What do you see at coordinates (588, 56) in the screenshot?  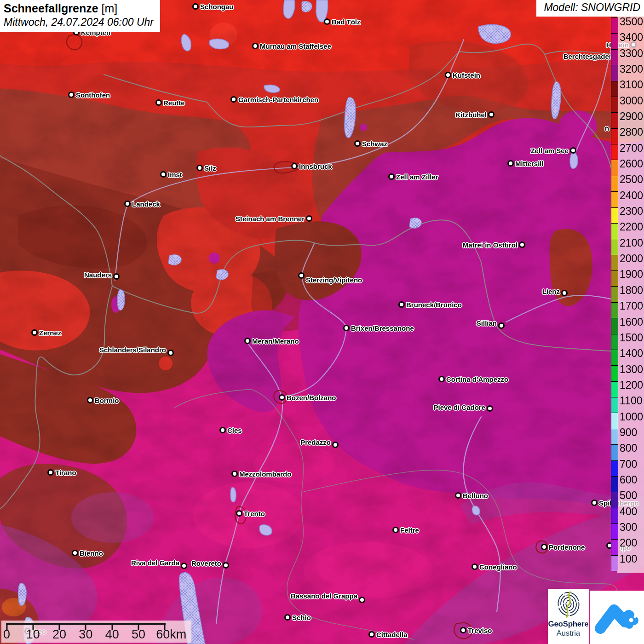 I see `city-label: Berchtesgaden` at bounding box center [588, 56].